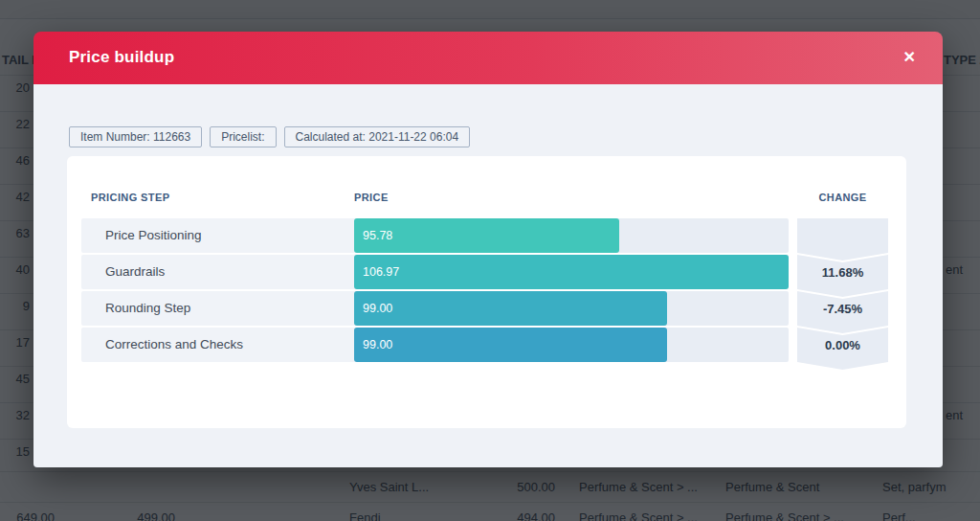  What do you see at coordinates (909, 57) in the screenshot?
I see `close-icon: ✕` at bounding box center [909, 57].